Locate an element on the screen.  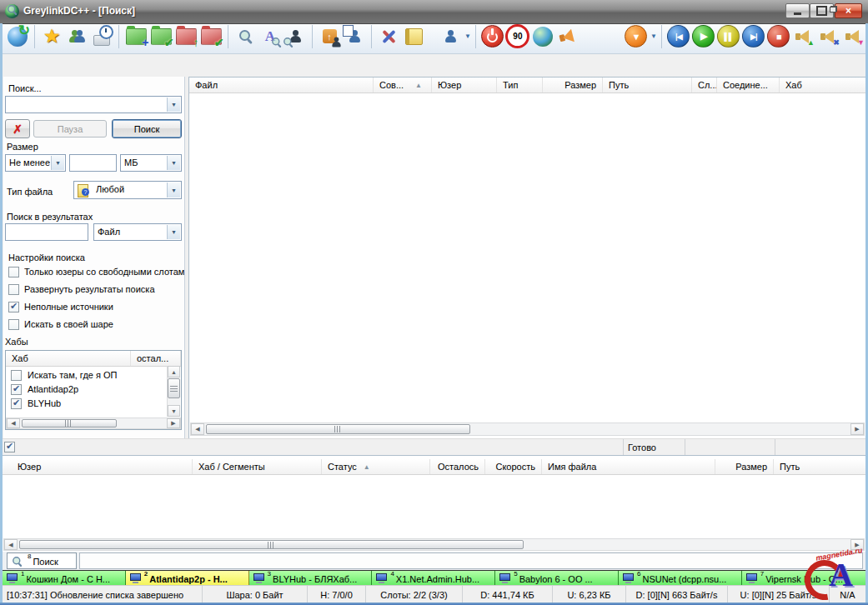
column-t-speed: Скорость is located at coordinates (514, 467).